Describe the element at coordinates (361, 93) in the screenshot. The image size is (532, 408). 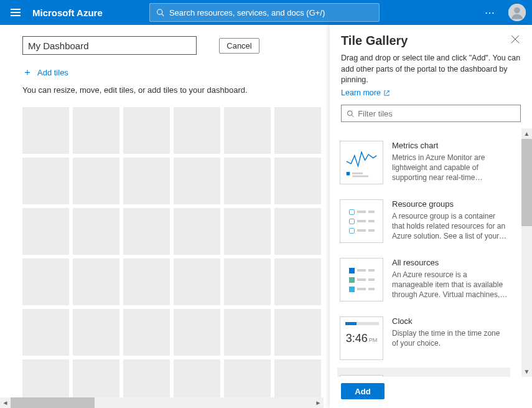
I see `learn-more-text: Learn more` at that location.